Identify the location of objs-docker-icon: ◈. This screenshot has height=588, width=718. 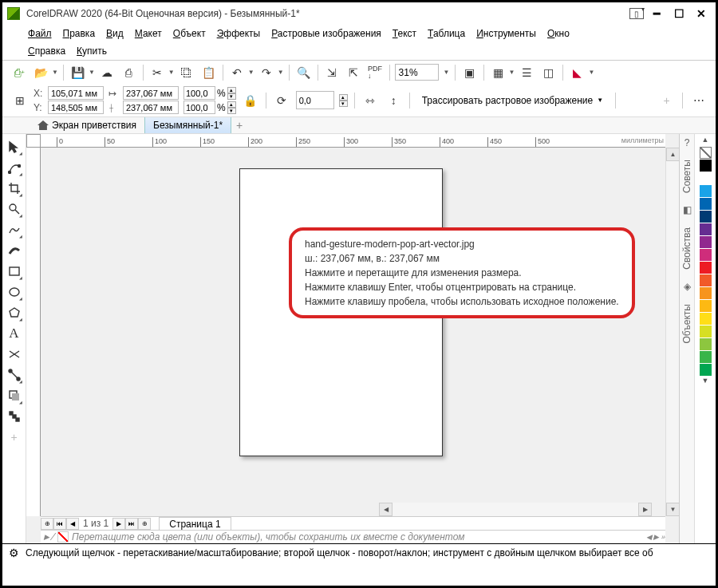
(688, 287).